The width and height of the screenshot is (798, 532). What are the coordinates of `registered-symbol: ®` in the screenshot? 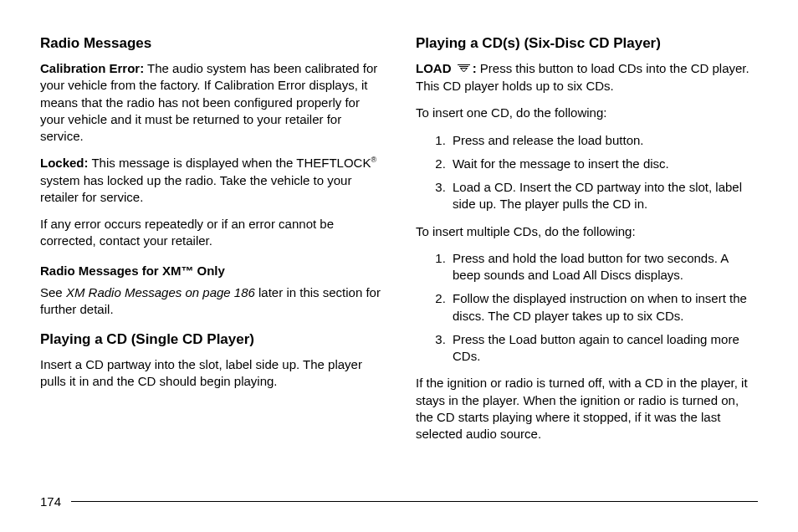 It's located at (373, 160).